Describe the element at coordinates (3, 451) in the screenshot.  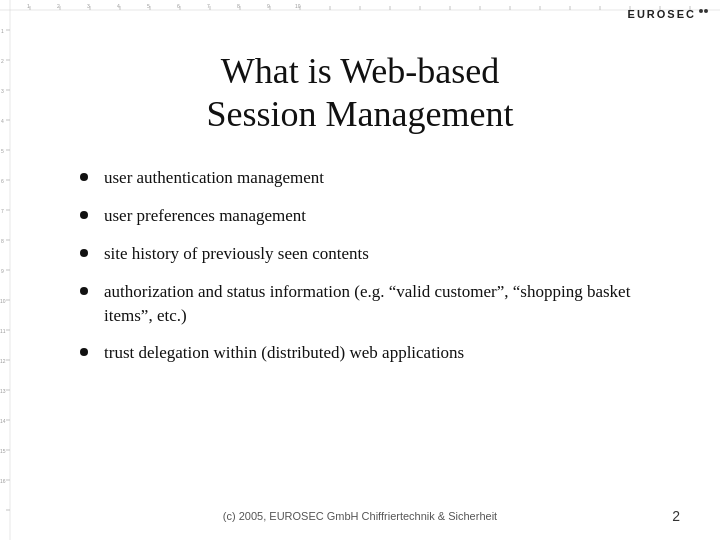
I see `svg-text: 15` at that location.